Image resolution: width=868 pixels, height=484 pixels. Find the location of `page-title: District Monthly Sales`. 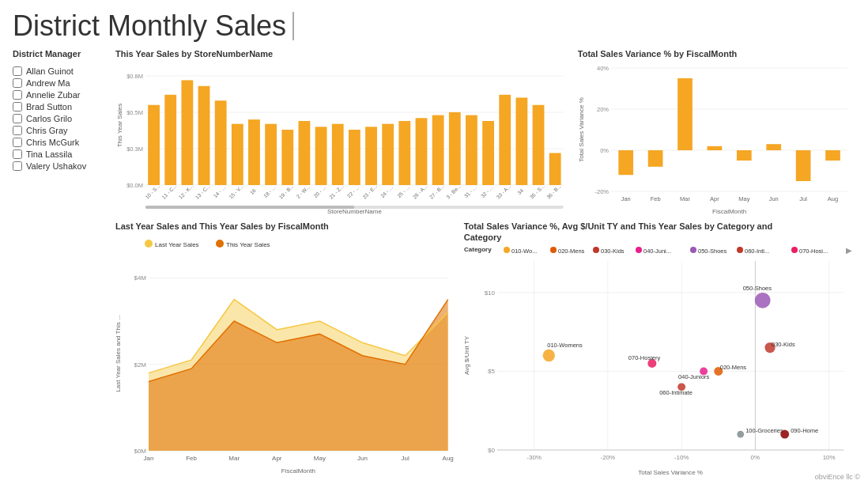

page-title: District Monthly Sales is located at coordinates (434, 26).